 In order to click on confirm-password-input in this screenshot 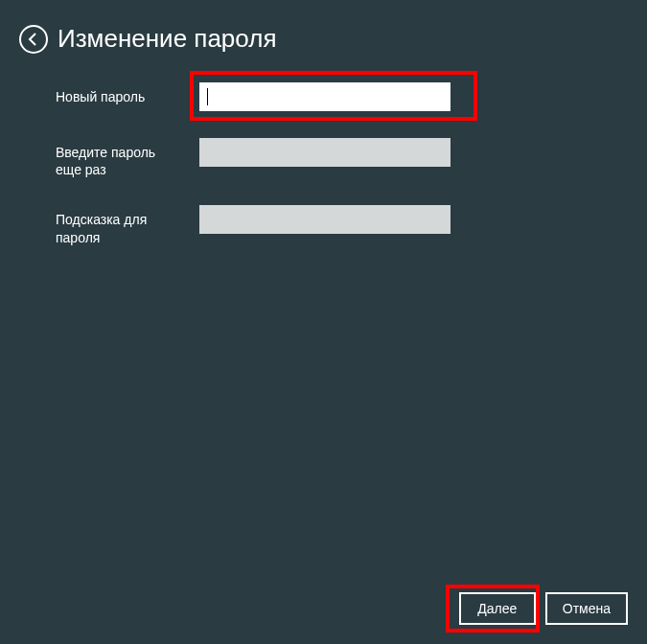, I will do `click(325, 152)`.